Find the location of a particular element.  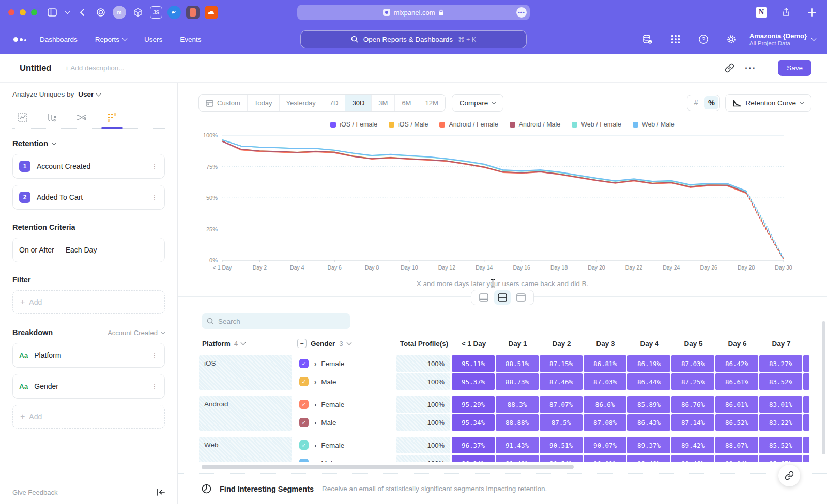

table-only-view-toggle is located at coordinates (521, 297).